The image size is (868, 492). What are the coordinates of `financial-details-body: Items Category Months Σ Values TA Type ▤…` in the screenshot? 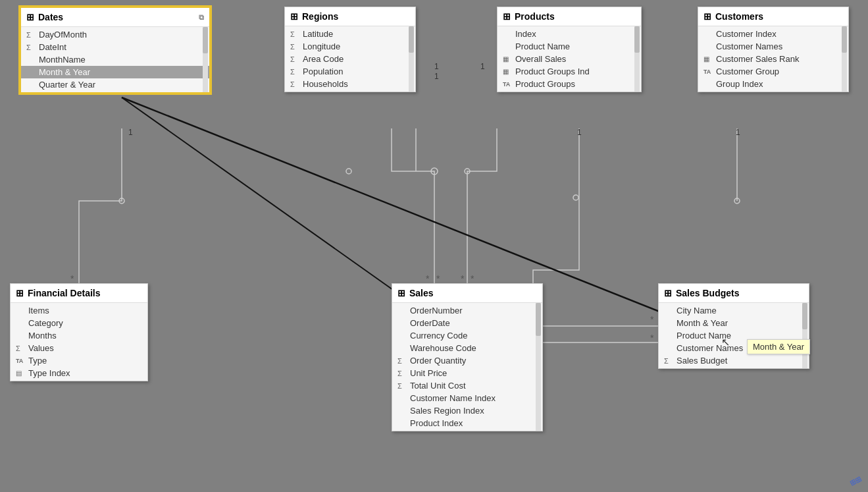 It's located at (79, 342).